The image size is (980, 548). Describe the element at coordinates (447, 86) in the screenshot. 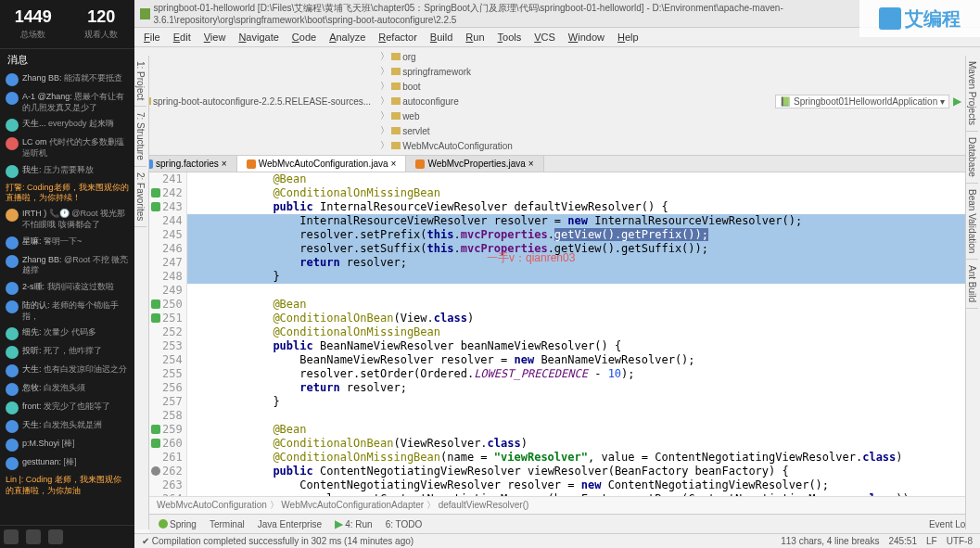

I see `breadcrumb-item: 〉 boot` at that location.